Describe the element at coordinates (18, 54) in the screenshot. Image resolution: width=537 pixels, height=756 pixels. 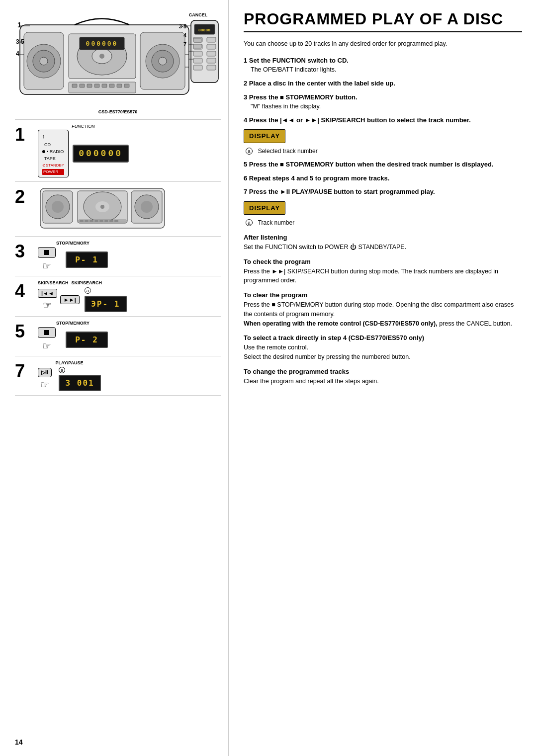
I see `svg-text: 4` at that location.